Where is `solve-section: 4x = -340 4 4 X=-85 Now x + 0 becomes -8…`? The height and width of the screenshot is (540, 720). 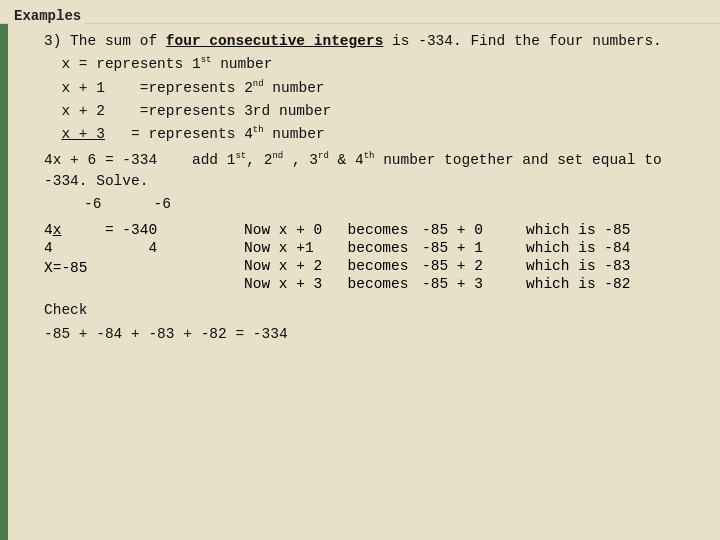 solve-section: 4x = -340 4 4 X=-85 Now x + 0 becomes -8… is located at coordinates (377, 257).